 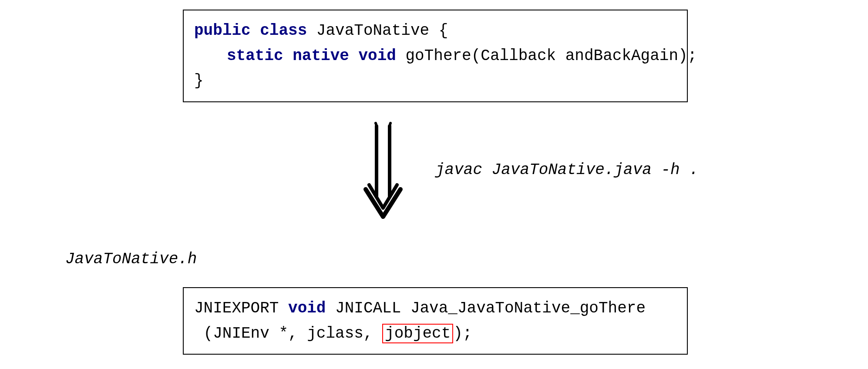 I want to click on code-line-2: static native void goThere(Callback andB…, so click(x=435, y=56).